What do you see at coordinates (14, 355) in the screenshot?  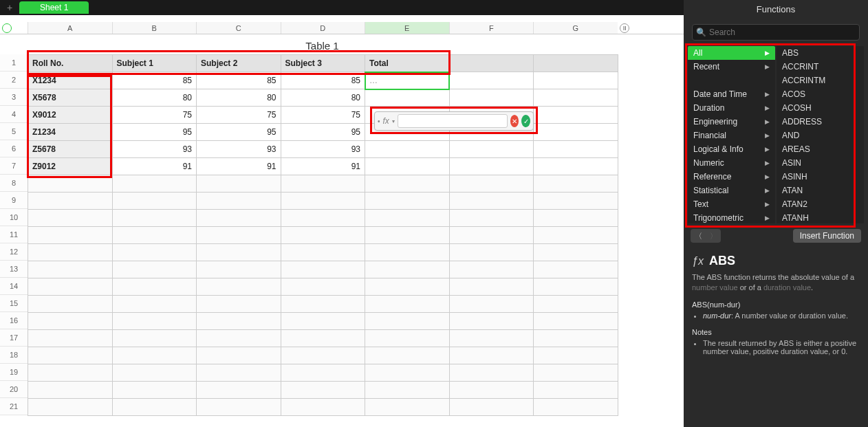 I see `row-number: 18` at bounding box center [14, 355].